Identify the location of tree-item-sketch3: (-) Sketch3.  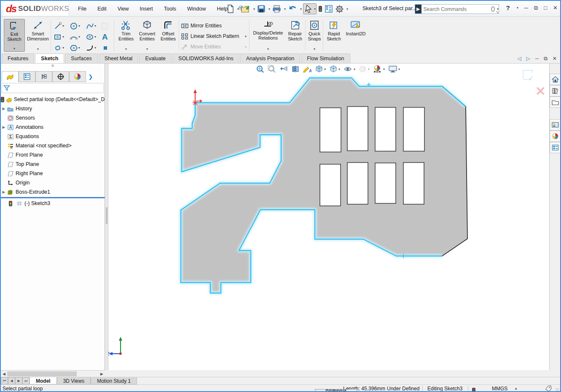
(53, 203).